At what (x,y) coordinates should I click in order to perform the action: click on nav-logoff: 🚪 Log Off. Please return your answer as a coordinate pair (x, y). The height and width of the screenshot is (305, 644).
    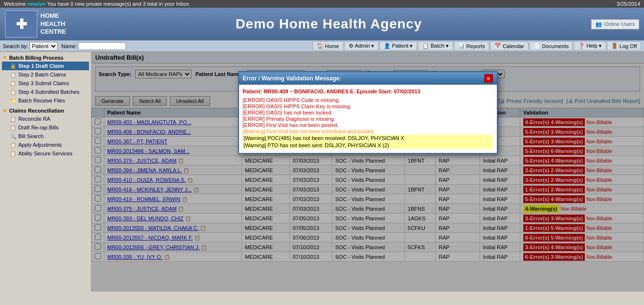
    Looking at the image, I should click on (624, 46).